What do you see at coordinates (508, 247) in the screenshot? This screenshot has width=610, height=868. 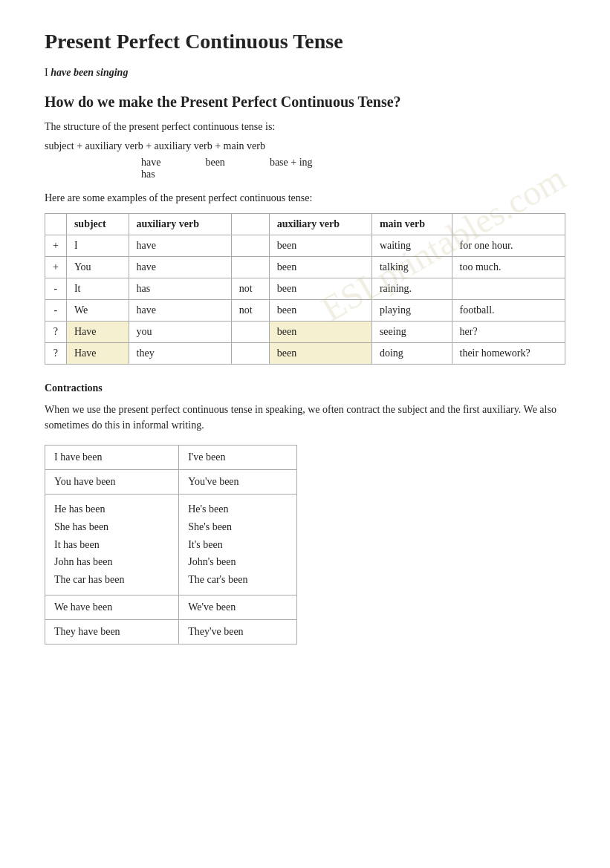 I see `extra-cell: for one hour.` at bounding box center [508, 247].